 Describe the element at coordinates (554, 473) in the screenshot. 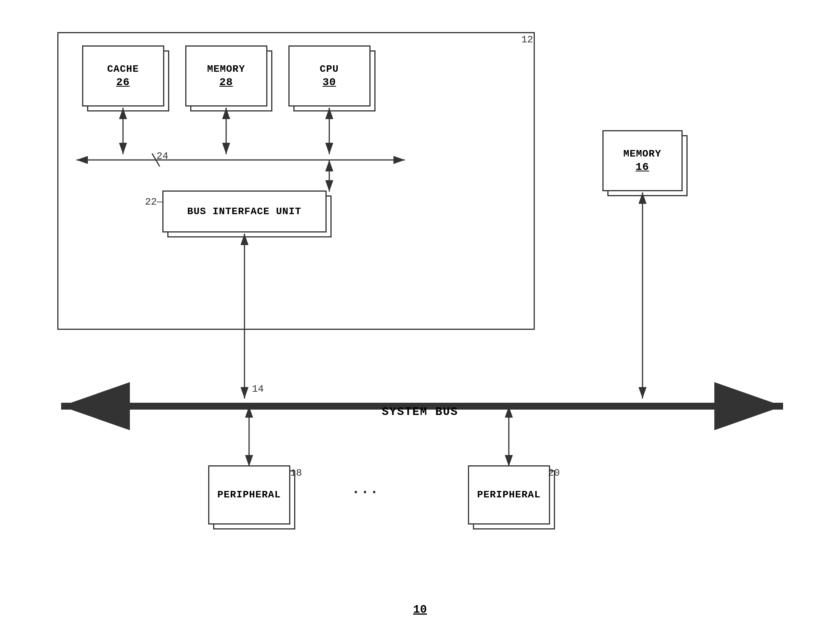

I see `periph2-ref-label: 20` at that location.